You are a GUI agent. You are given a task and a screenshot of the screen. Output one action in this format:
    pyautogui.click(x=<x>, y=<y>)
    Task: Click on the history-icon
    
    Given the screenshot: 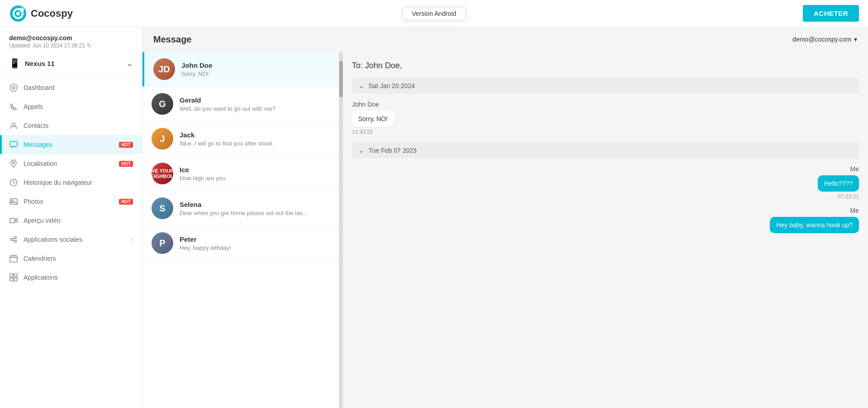 What is the action you would take?
    pyautogui.click(x=14, y=183)
    